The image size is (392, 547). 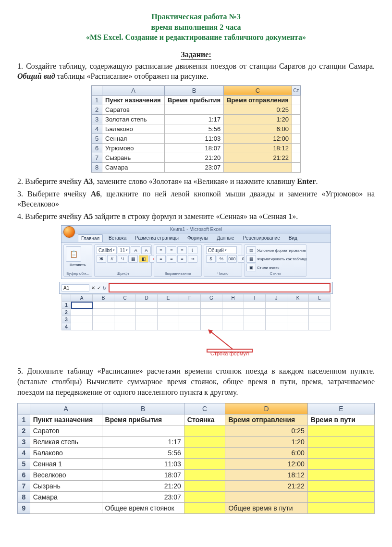 What do you see at coordinates (205, 409) in the screenshot?
I see `col-header-C: C` at bounding box center [205, 409].